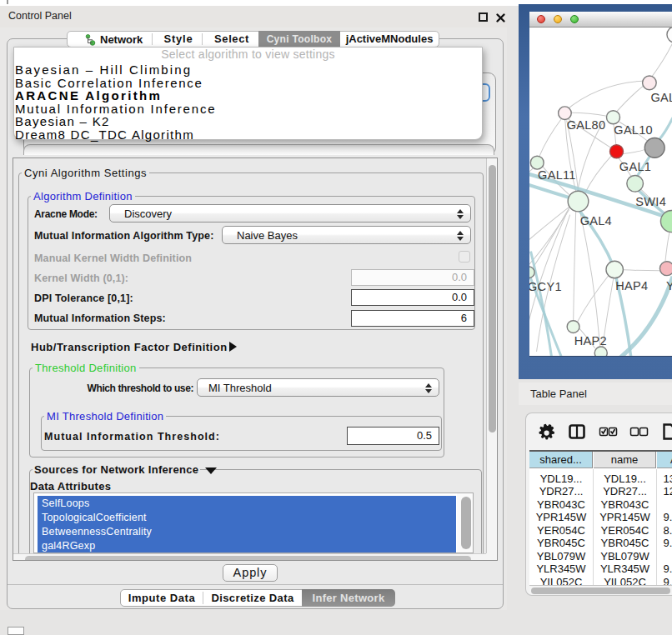  What do you see at coordinates (634, 167) in the screenshot?
I see `svg-text: GAL1` at bounding box center [634, 167].